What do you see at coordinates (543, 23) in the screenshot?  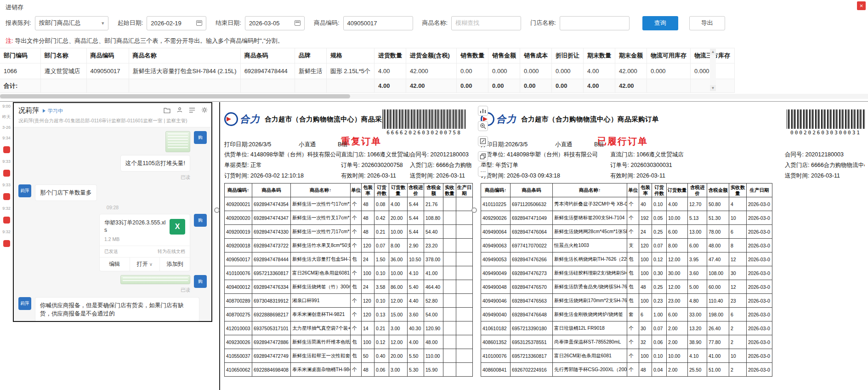 I see `store-name-label: 门店名称:` at bounding box center [543, 23].